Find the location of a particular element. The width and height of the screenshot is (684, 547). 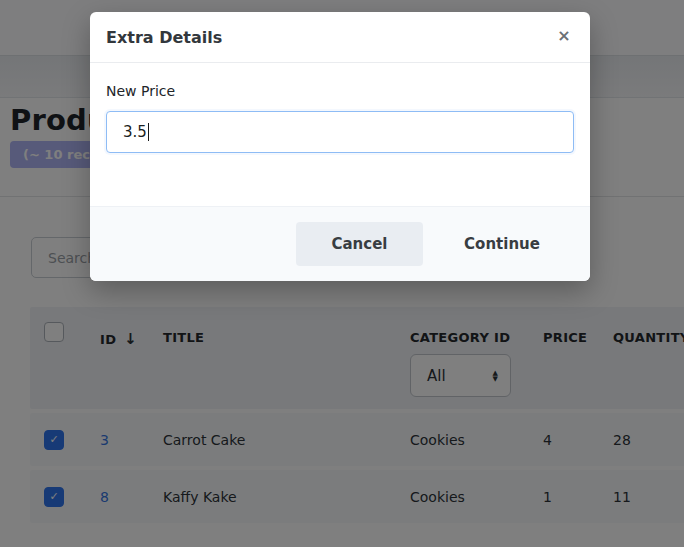

text-caret is located at coordinates (149, 132).